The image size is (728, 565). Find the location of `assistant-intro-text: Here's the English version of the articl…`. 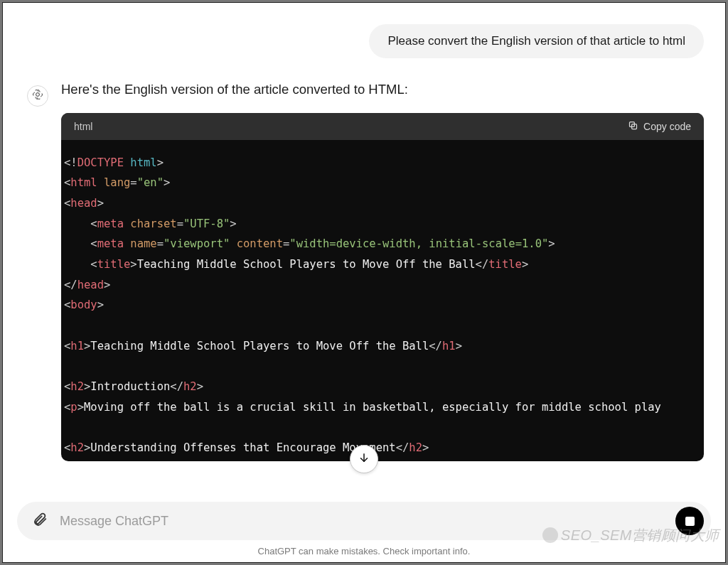

assistant-intro-text: Here's the English version of the articl… is located at coordinates (382, 90).